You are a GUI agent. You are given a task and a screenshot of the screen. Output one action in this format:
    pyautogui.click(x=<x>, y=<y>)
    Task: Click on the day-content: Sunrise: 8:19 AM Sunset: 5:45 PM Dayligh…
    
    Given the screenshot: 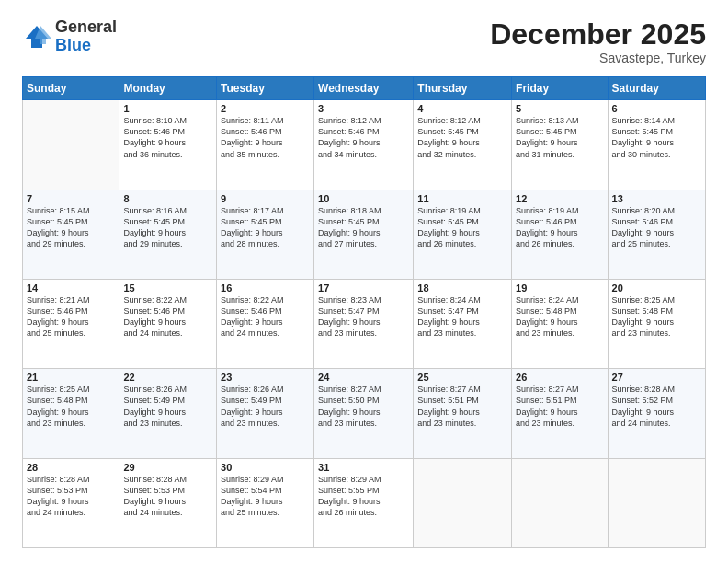 What is the action you would take?
    pyautogui.click(x=462, y=228)
    